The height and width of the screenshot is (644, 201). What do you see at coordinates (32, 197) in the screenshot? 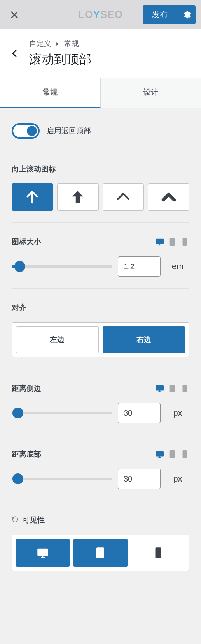
I see `arrow-up-thin-icon` at bounding box center [32, 197].